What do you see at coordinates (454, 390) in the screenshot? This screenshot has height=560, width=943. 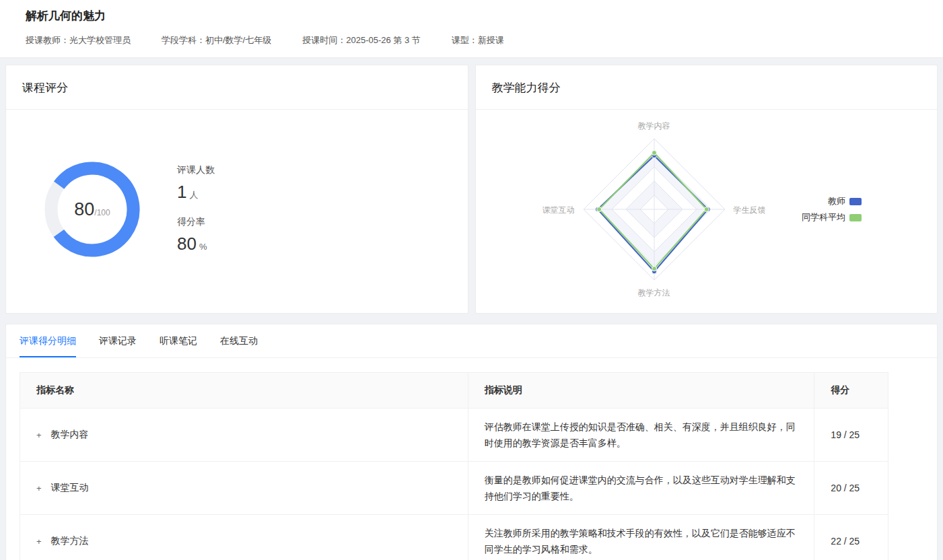 I see `table-header-row: 指标名称 指标说明 得分` at bounding box center [454, 390].